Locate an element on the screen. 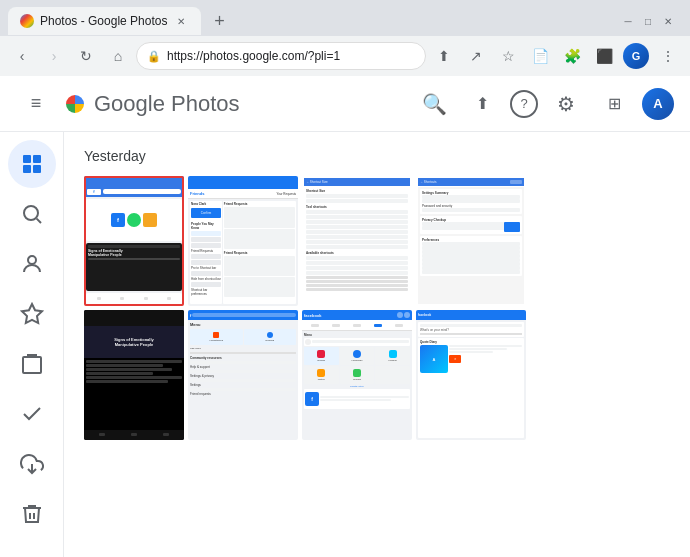  sidebar-item-sharing is located at coordinates (32, 264).